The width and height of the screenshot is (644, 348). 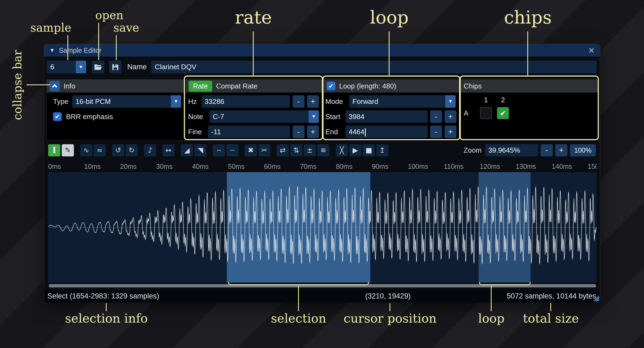 What do you see at coordinates (369, 150) in the screenshot?
I see `stop-preview-button: ■` at bounding box center [369, 150].